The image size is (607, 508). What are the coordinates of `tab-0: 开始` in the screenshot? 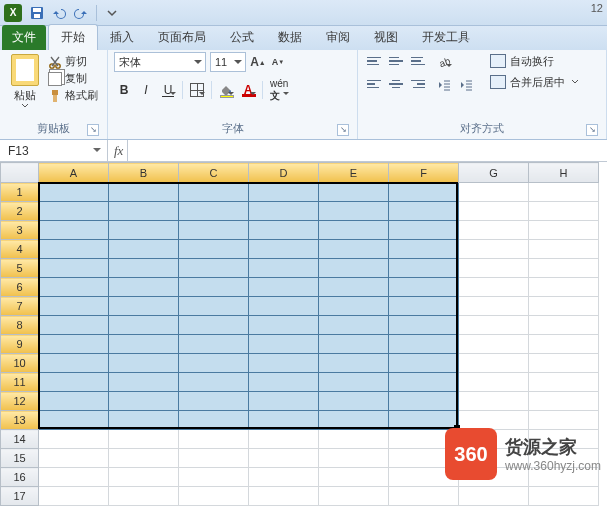 It's located at (73, 37).